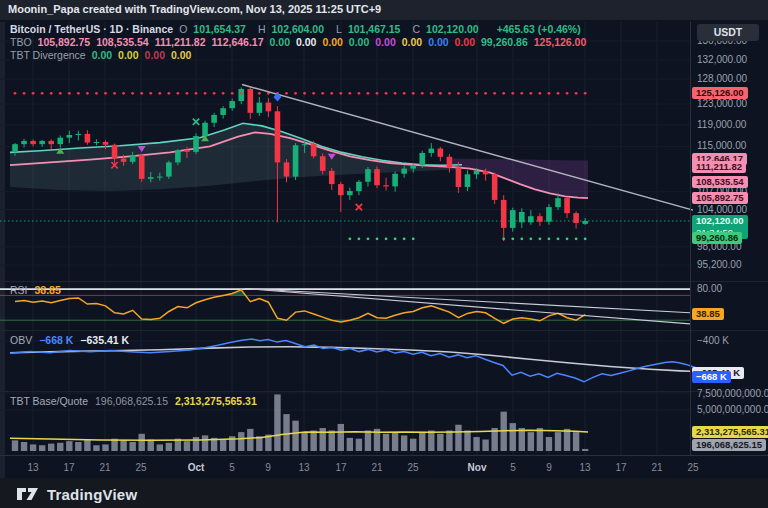 The width and height of the screenshot is (768, 508). Describe the element at coordinates (92, 29) in the screenshot. I see `symbol-title: Bitcoin / TetherUS · 1D · Binance` at that location.